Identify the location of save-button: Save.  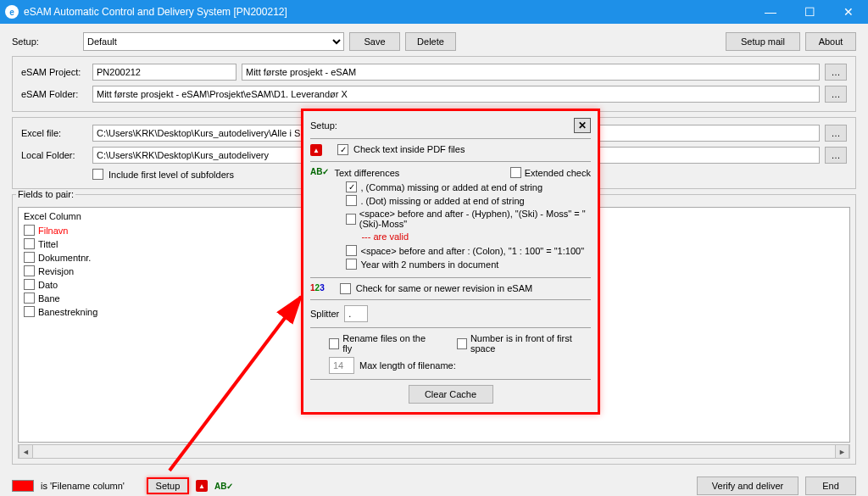
(375, 42).